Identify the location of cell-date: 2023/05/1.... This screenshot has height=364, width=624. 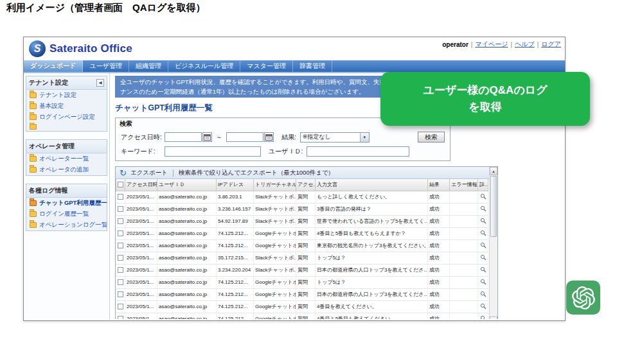
(141, 245).